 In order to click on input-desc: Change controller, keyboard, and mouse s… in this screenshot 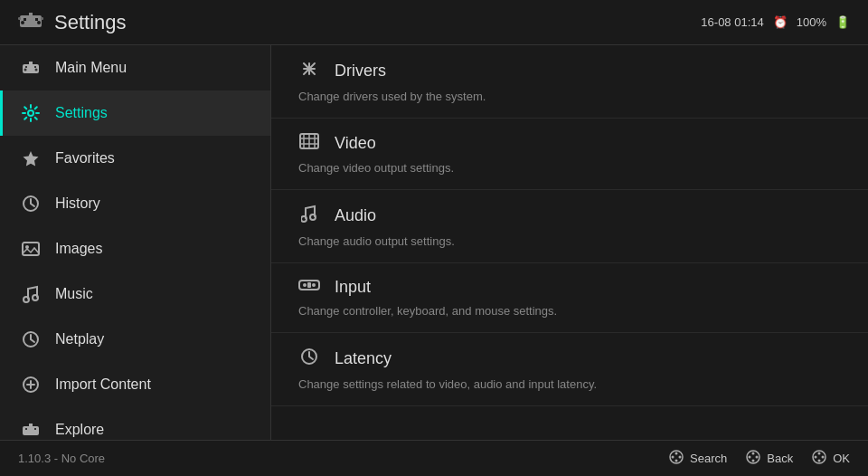, I will do `click(570, 311)`.